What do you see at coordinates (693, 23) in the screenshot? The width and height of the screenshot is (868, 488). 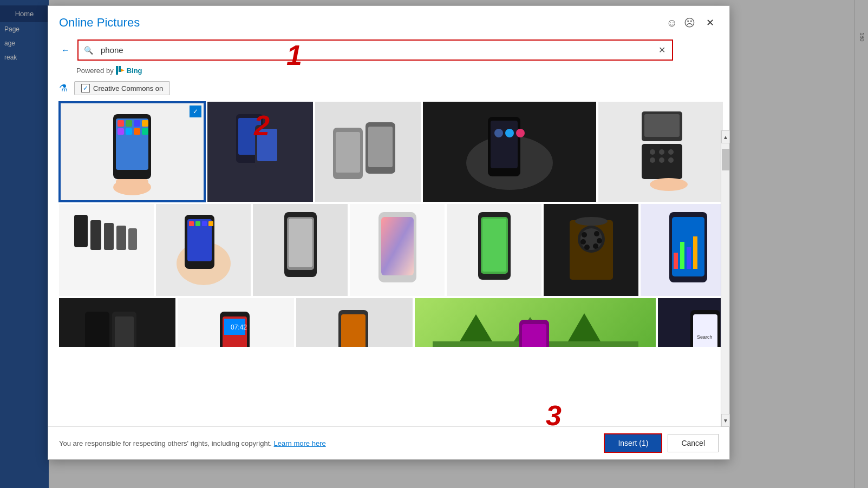 I see `header-icons: ☺ ☹ ✕` at bounding box center [693, 23].